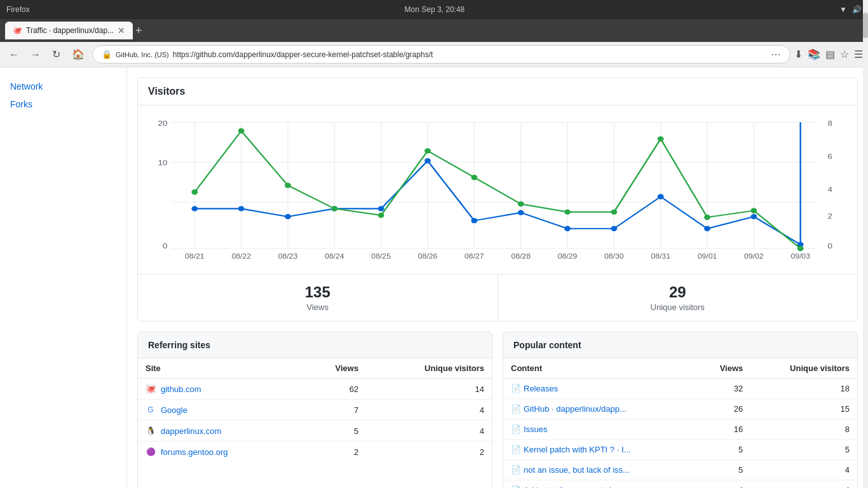 The height and width of the screenshot is (488, 868). I want to click on content-link: not an issue, but lack of iss..., so click(577, 470).